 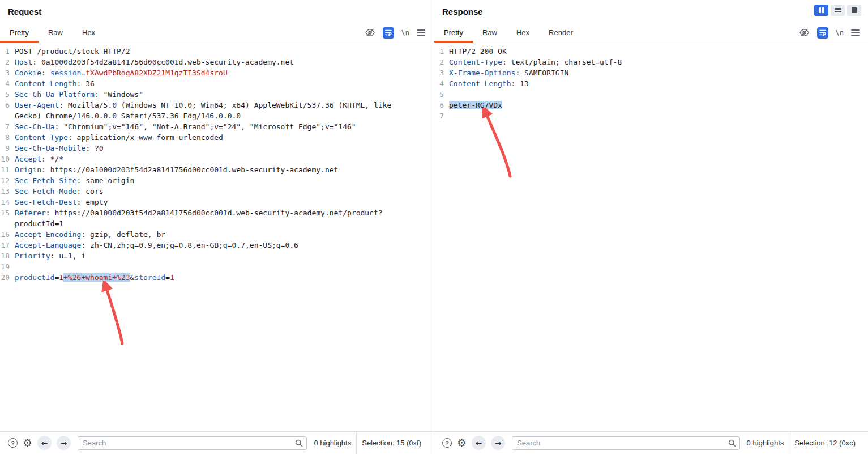 I want to click on code-line: 19, so click(x=217, y=266).